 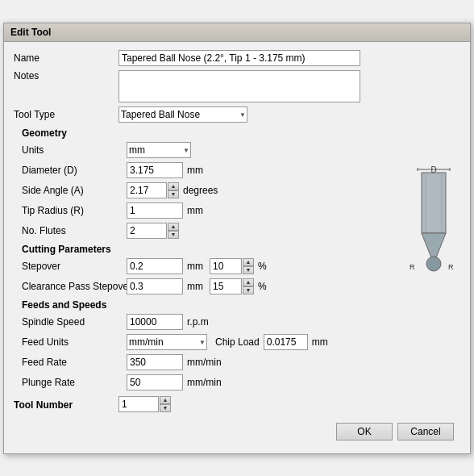 I want to click on side-angle-spinner-buttons: ▲ ▼, so click(x=173, y=190).